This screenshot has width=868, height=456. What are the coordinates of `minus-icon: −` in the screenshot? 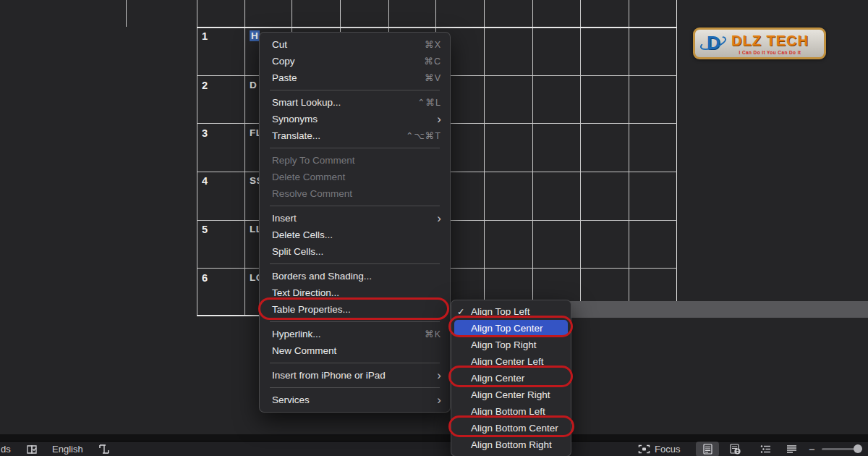 It's located at (812, 449).